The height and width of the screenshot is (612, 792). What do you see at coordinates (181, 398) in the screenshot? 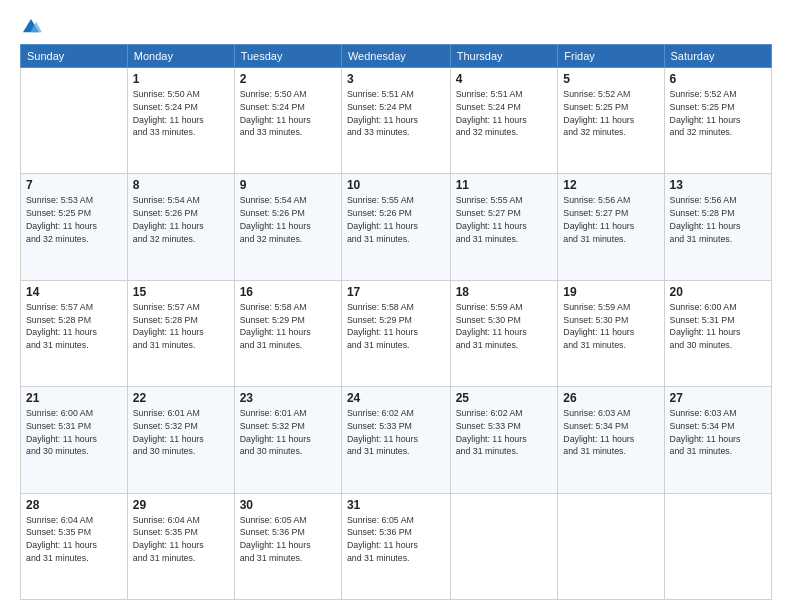
I see `day-number: 22` at bounding box center [181, 398].